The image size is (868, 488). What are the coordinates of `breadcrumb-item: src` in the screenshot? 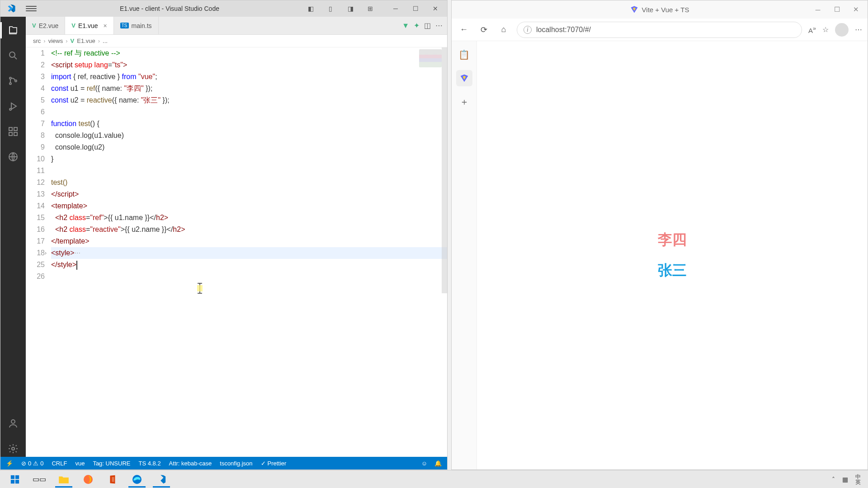 It's located at (37, 41).